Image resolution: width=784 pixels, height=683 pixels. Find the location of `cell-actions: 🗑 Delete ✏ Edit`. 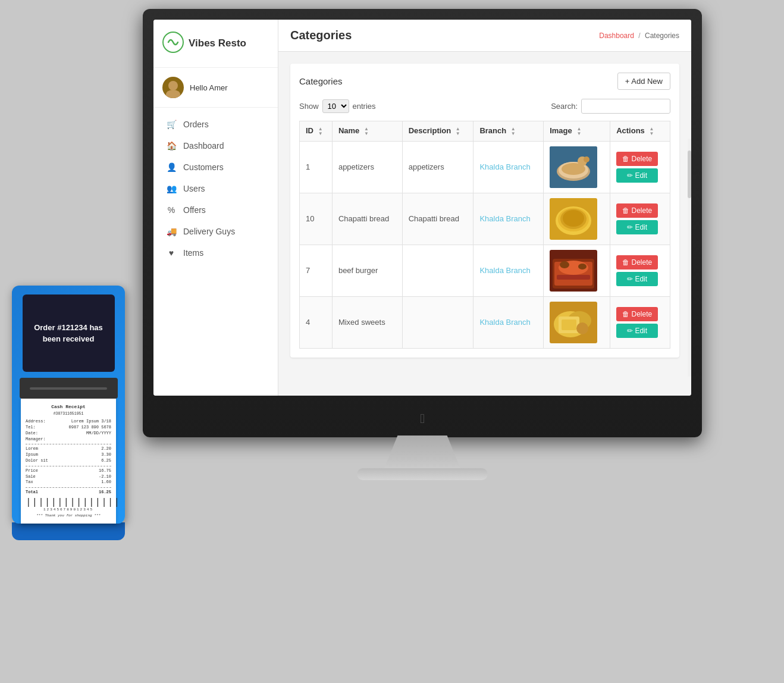

cell-actions: 🗑 Delete ✏ Edit is located at coordinates (640, 219).